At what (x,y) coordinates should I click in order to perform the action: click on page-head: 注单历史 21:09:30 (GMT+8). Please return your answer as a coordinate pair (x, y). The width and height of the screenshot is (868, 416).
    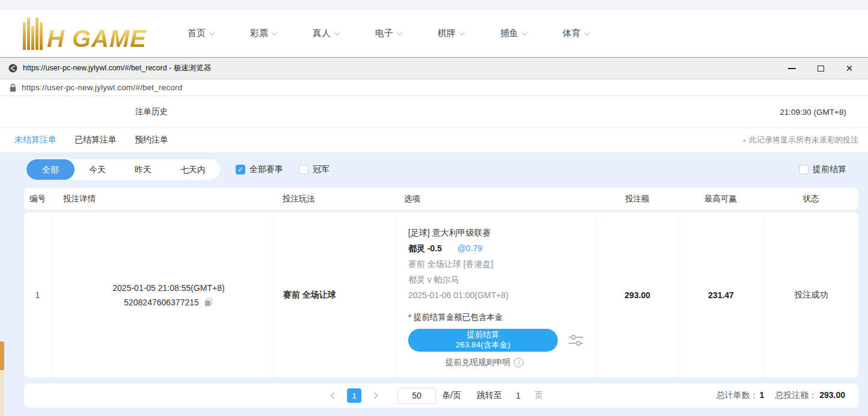
    Looking at the image, I should click on (434, 112).